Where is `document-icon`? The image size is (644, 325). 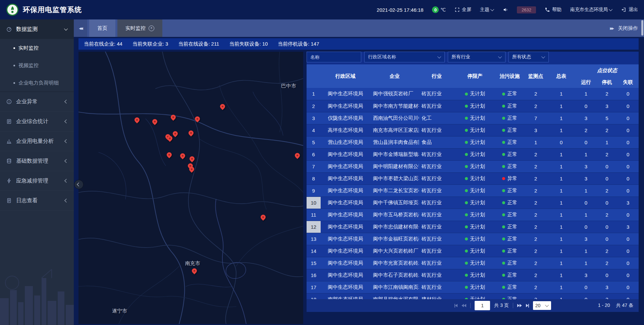
document-icon is located at coordinates (9, 201).